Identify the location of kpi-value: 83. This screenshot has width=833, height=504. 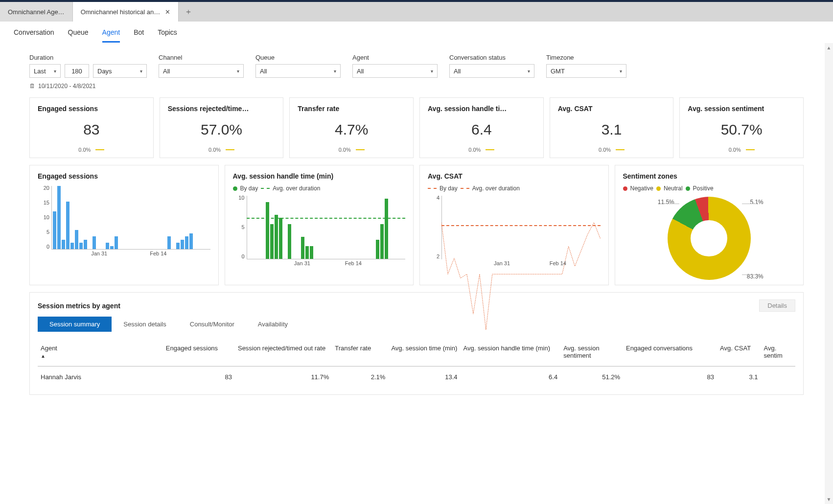
(92, 130).